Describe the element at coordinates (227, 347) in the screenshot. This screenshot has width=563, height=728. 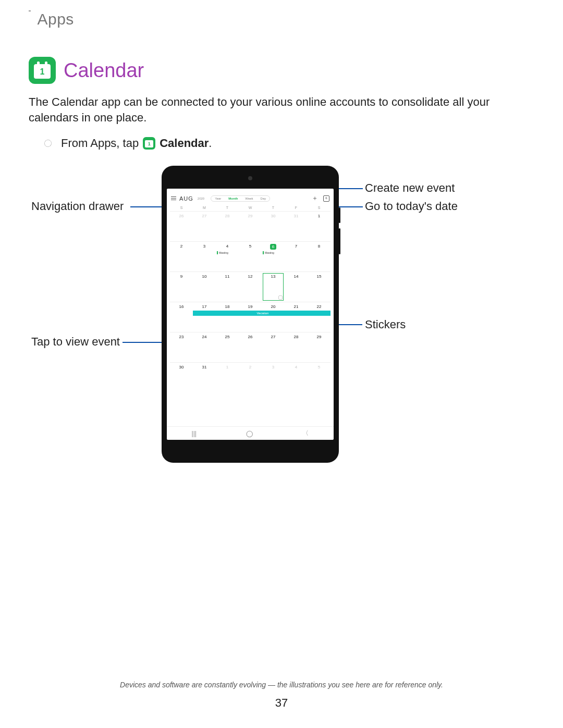
I see `day-cell: 25` at that location.